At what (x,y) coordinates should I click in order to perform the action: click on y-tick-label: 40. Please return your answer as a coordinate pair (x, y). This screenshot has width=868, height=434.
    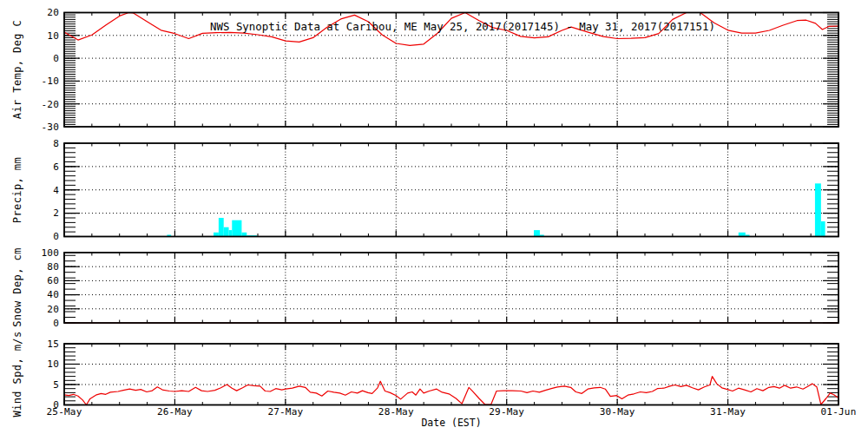
    Looking at the image, I should click on (53, 295).